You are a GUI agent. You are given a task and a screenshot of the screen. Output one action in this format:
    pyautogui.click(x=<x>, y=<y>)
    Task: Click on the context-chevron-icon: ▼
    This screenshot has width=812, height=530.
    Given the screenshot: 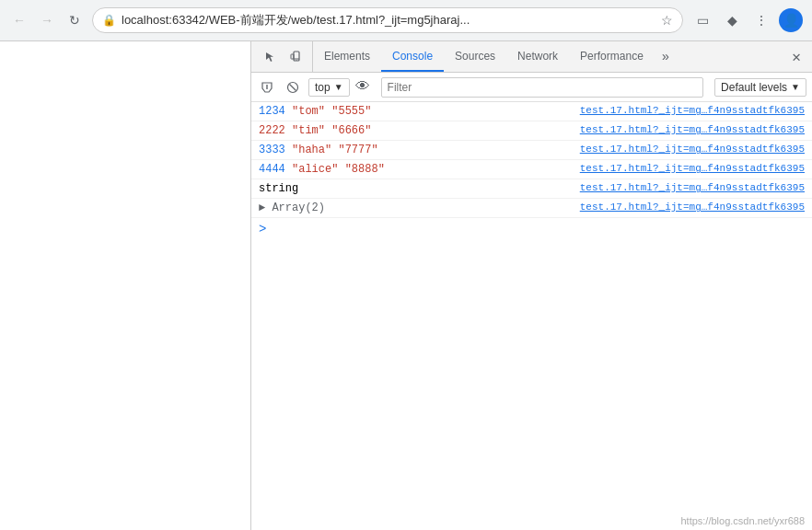 What is the action you would take?
    pyautogui.click(x=339, y=86)
    